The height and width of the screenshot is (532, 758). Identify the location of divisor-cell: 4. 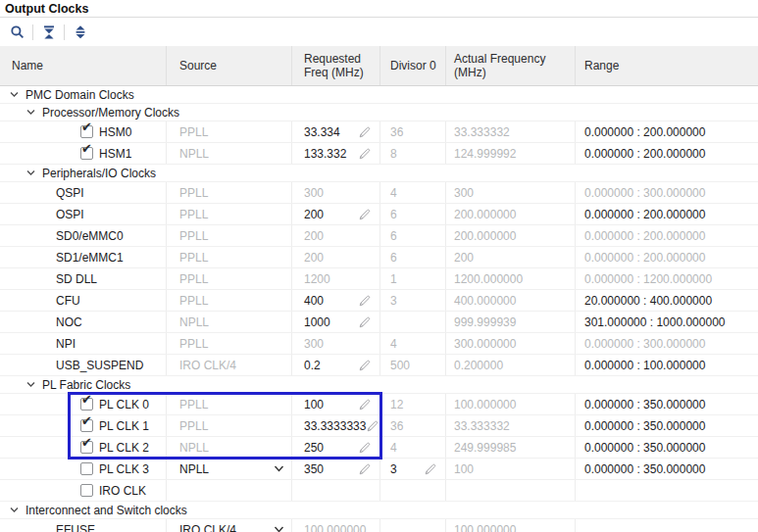
(414, 447).